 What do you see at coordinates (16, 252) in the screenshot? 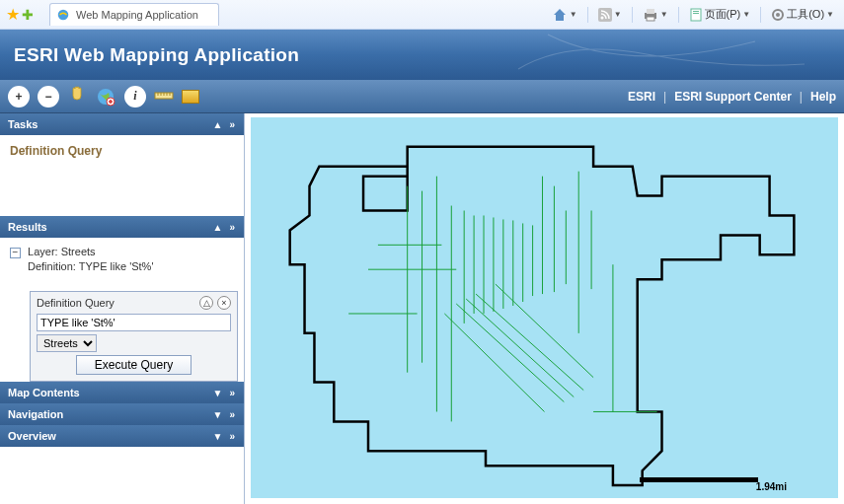
I see `tree-toggle: −` at bounding box center [16, 252].